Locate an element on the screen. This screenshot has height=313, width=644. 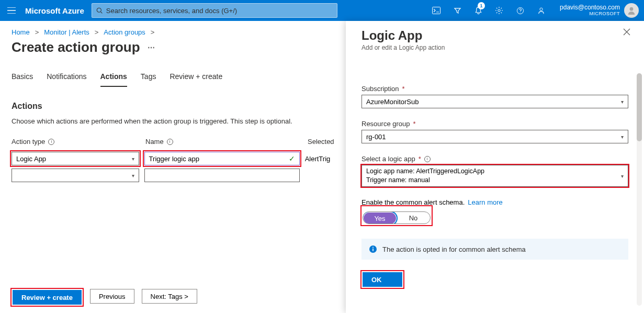
col-name: Name i is located at coordinates (227, 141).